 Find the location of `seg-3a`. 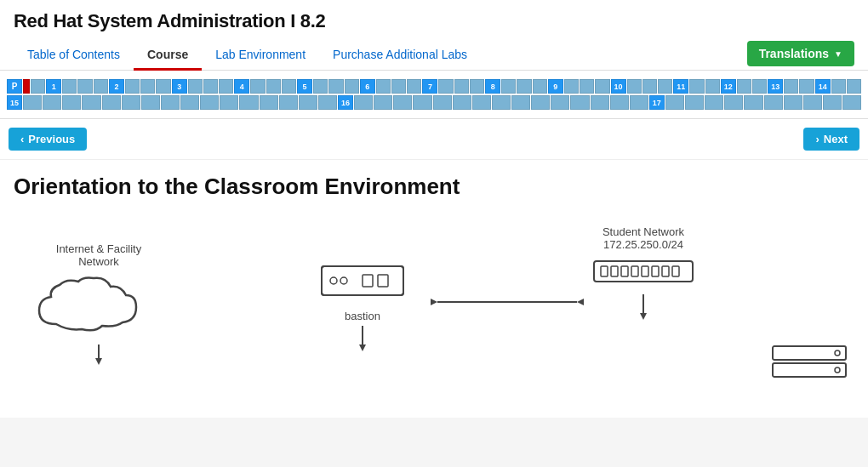

seg-3a is located at coordinates (196, 87).